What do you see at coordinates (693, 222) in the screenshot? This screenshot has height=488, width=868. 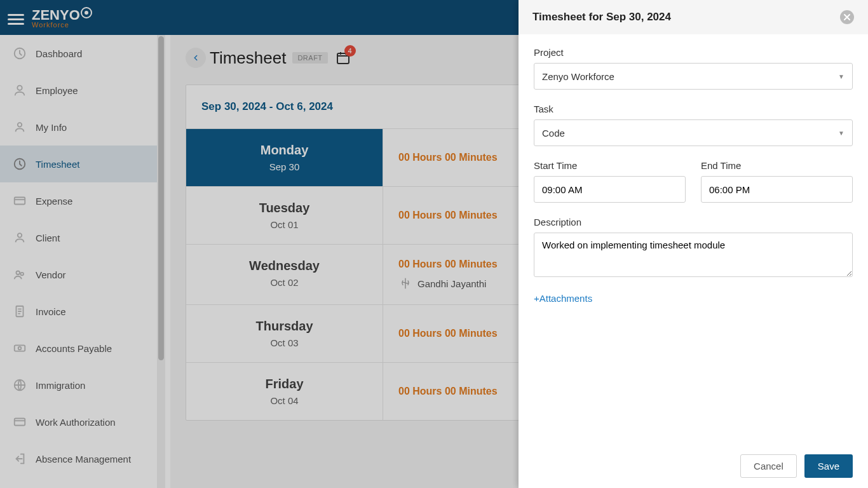 I see `description-label: Description` at bounding box center [693, 222].